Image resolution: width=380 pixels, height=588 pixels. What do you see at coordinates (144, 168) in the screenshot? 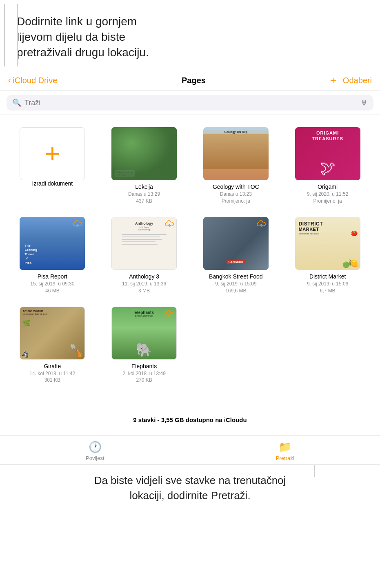
I see `list-item: Introduction to Plants Lekcija Danas u 1…` at bounding box center [144, 168].